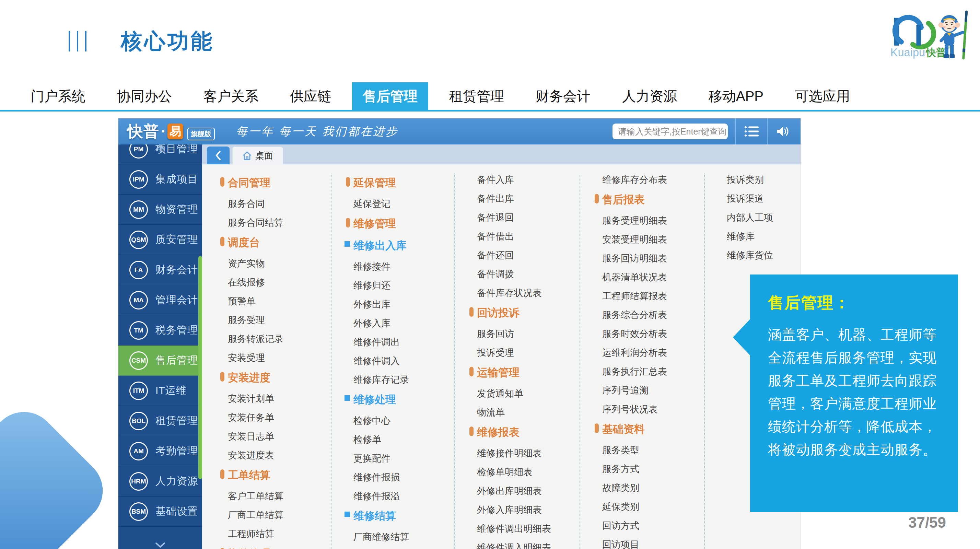 This screenshot has height=549, width=980. What do you see at coordinates (231, 96) in the screenshot?
I see `nav-tab-2: 客户关系` at bounding box center [231, 96].